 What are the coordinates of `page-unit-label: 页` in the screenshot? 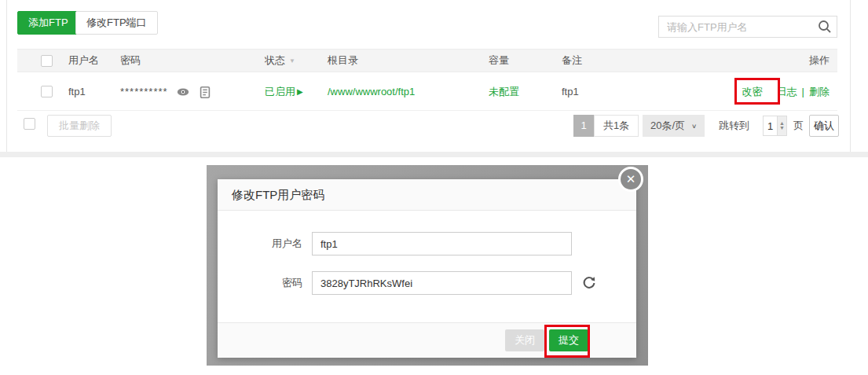 It's located at (798, 126).